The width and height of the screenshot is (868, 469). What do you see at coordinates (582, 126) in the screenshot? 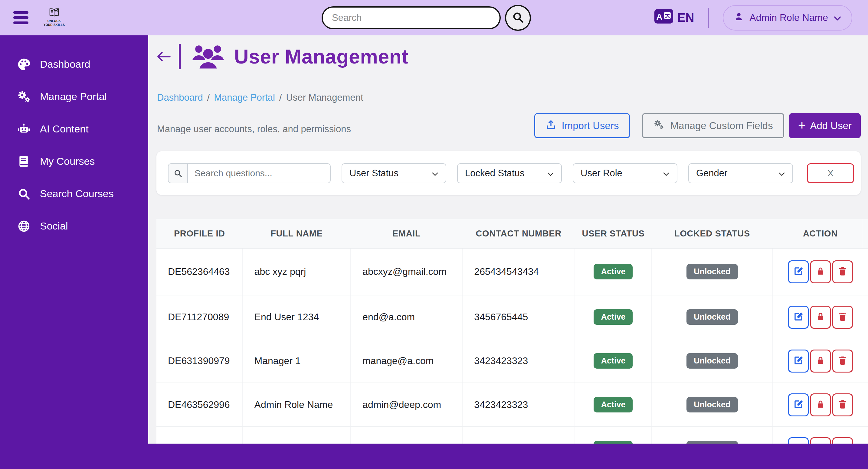
I see `import-users-button: Import Users` at bounding box center [582, 126].